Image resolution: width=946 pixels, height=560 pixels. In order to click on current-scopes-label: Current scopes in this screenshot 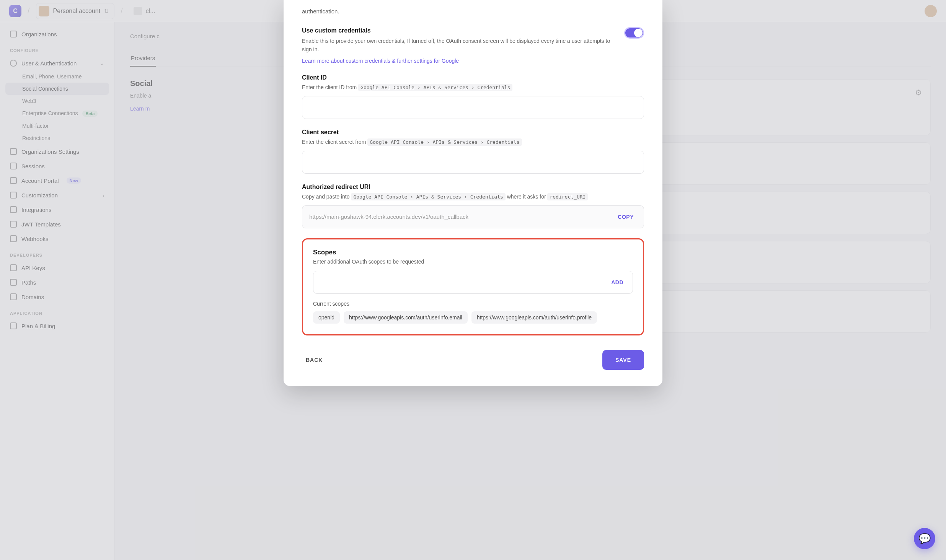, I will do `click(473, 304)`.